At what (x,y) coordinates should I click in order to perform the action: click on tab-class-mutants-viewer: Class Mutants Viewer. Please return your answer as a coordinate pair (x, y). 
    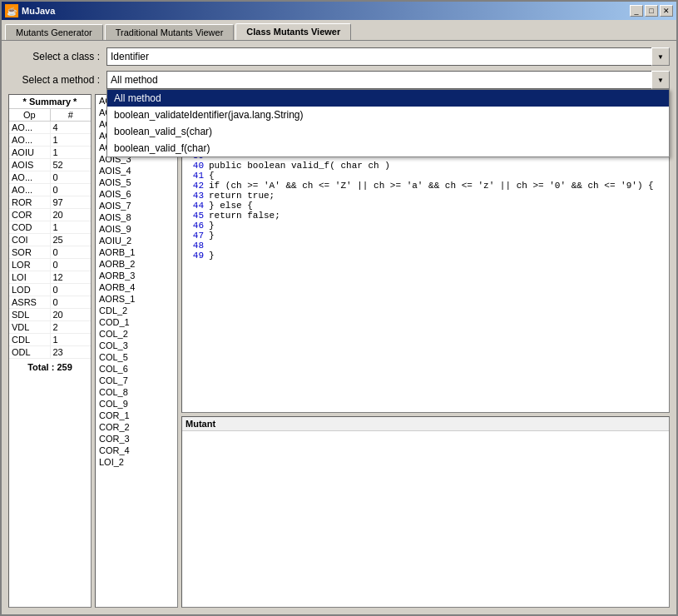
    Looking at the image, I should click on (293, 32).